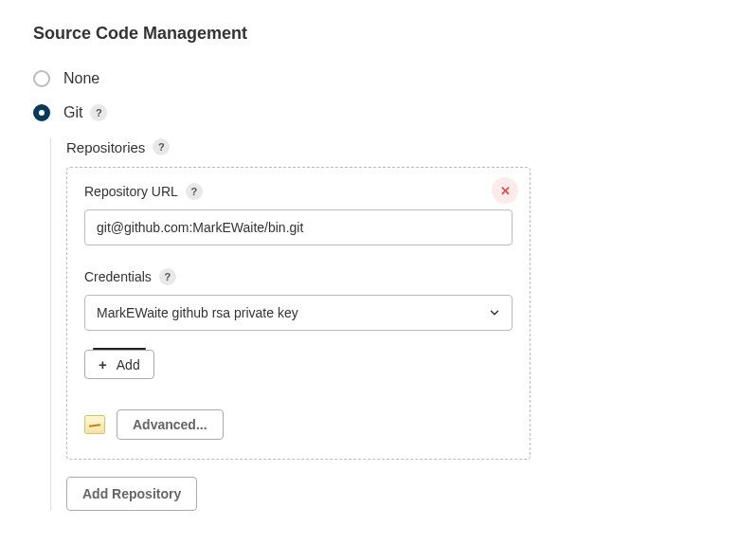 This screenshot has width=756, height=544. Describe the element at coordinates (106, 148) in the screenshot. I see `repositories-label: Repositories` at that location.